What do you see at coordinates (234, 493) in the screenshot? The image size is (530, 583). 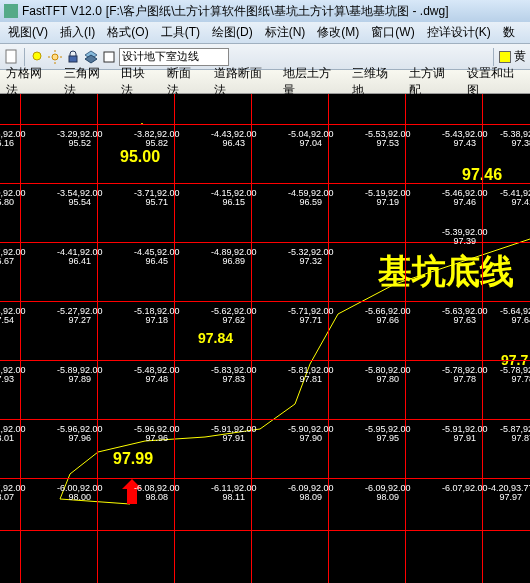 I see `grid-node-label: -6.11,92.0098.11` at bounding box center [234, 493].